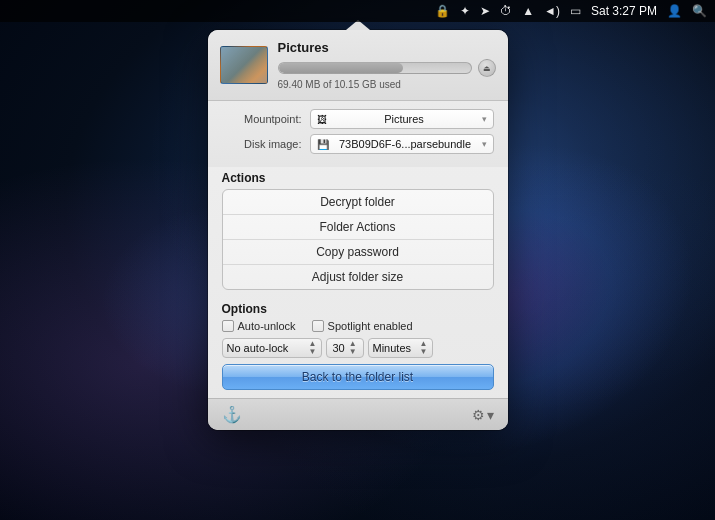 The width and height of the screenshot is (715, 520). I want to click on no-autolock-value: No auto-lock, so click(258, 348).